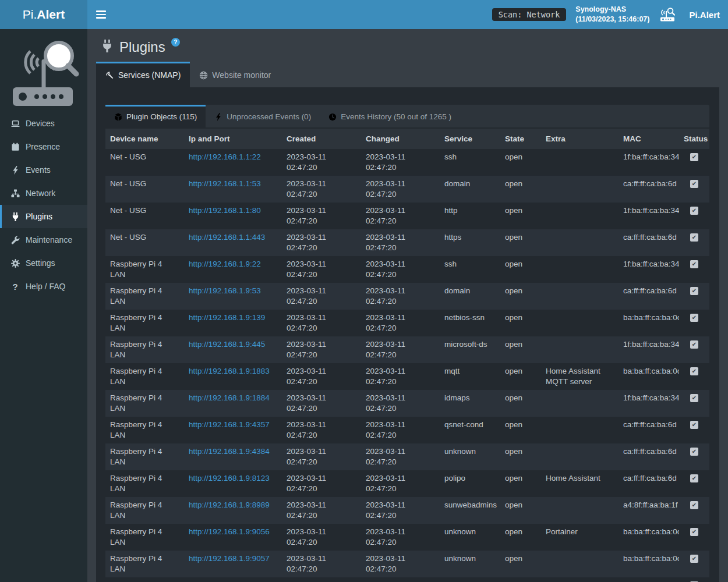 This screenshot has width=728, height=582. What do you see at coordinates (225, 211) in the screenshot?
I see `ip-port-link: http://192.168.1.1:80` at bounding box center [225, 211].